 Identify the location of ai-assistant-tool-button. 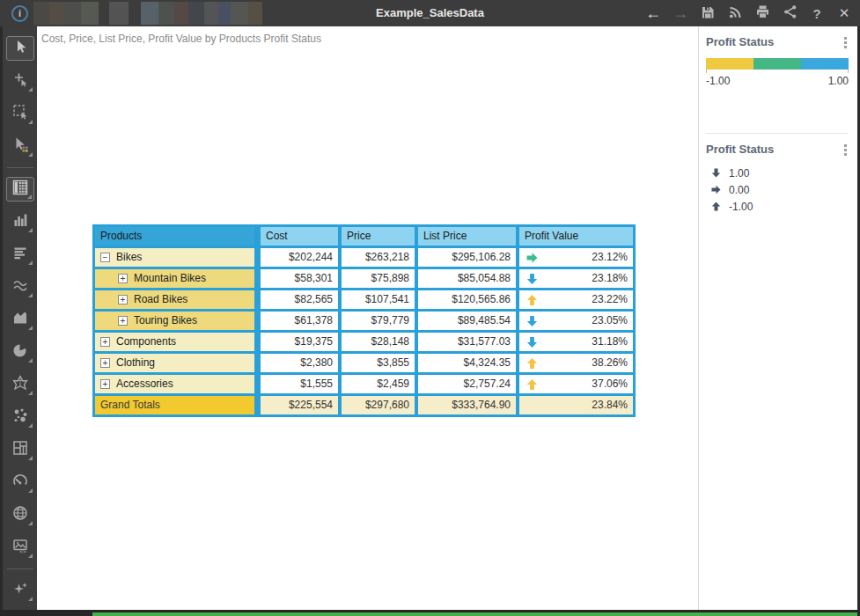
(20, 590).